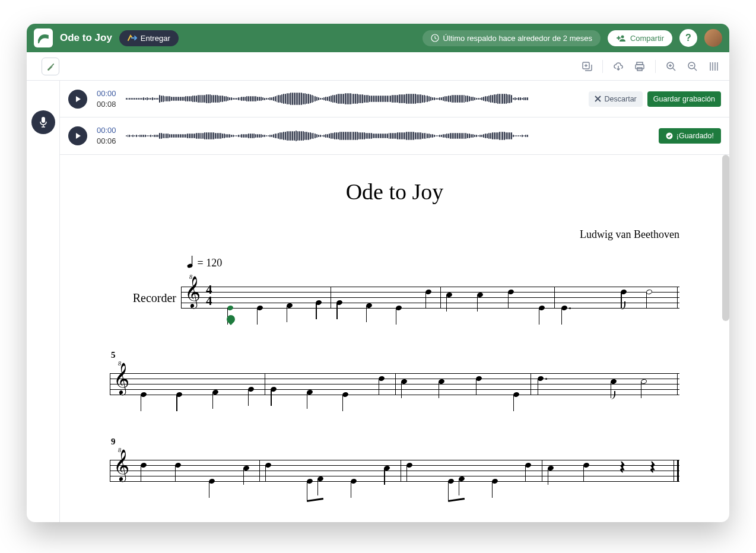 The height and width of the screenshot is (553, 756). What do you see at coordinates (210, 263) in the screenshot?
I see `tempo-value: = 120` at bounding box center [210, 263].